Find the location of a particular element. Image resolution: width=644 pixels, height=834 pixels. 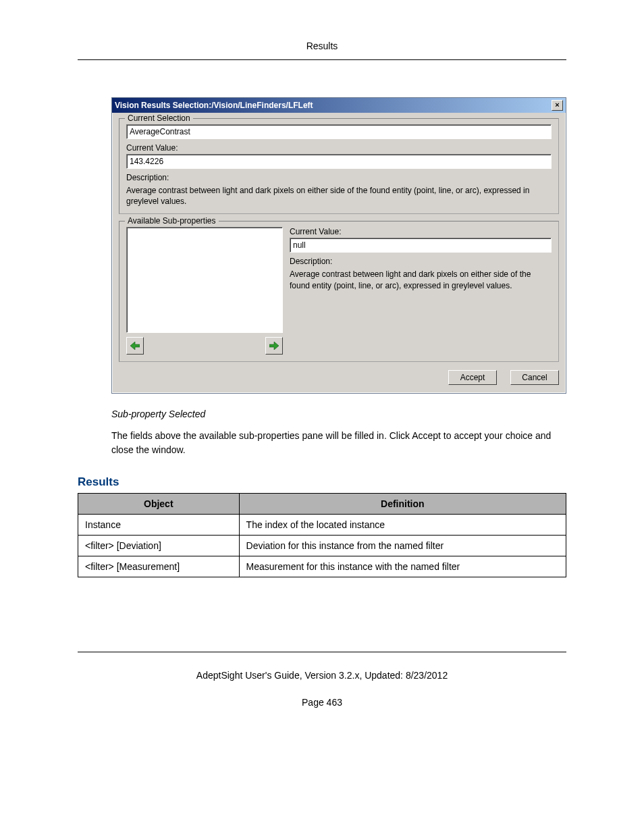

arrow-left-icon is located at coordinates (135, 346).